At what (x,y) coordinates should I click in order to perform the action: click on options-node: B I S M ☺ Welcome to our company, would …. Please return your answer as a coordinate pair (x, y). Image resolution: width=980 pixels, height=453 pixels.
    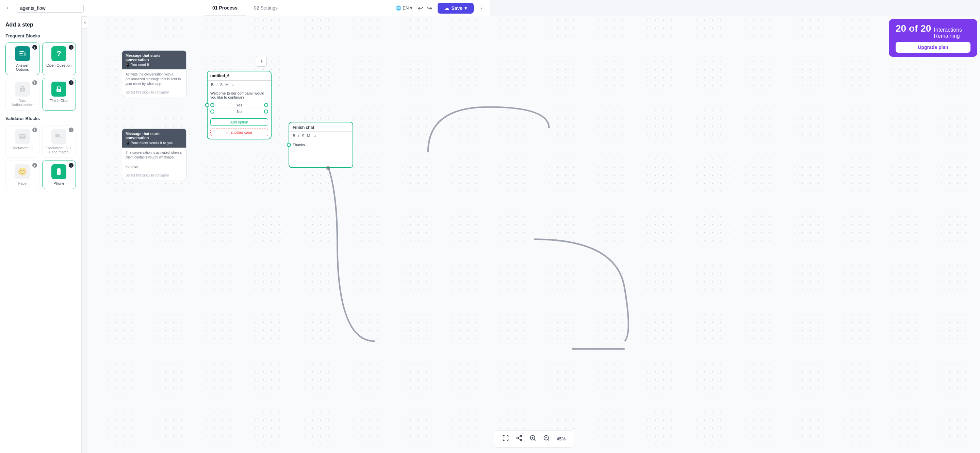
    Looking at the image, I should click on (239, 105).